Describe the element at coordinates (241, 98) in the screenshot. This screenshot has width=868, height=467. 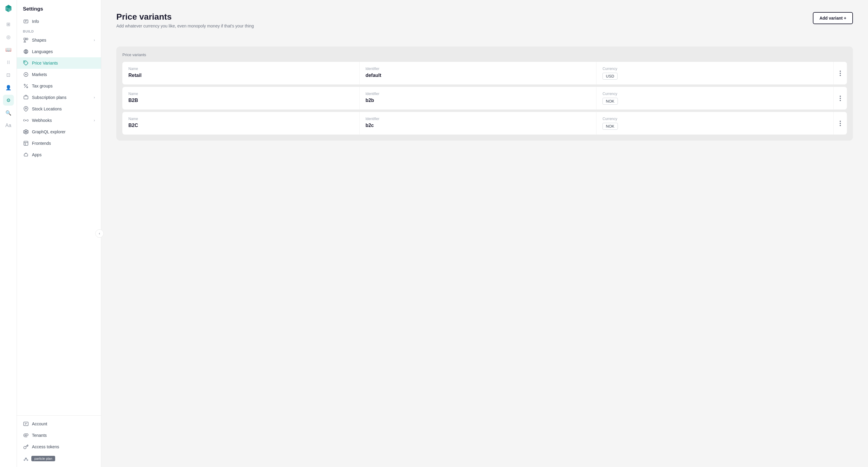
I see `name-cell: Name B2B` at that location.